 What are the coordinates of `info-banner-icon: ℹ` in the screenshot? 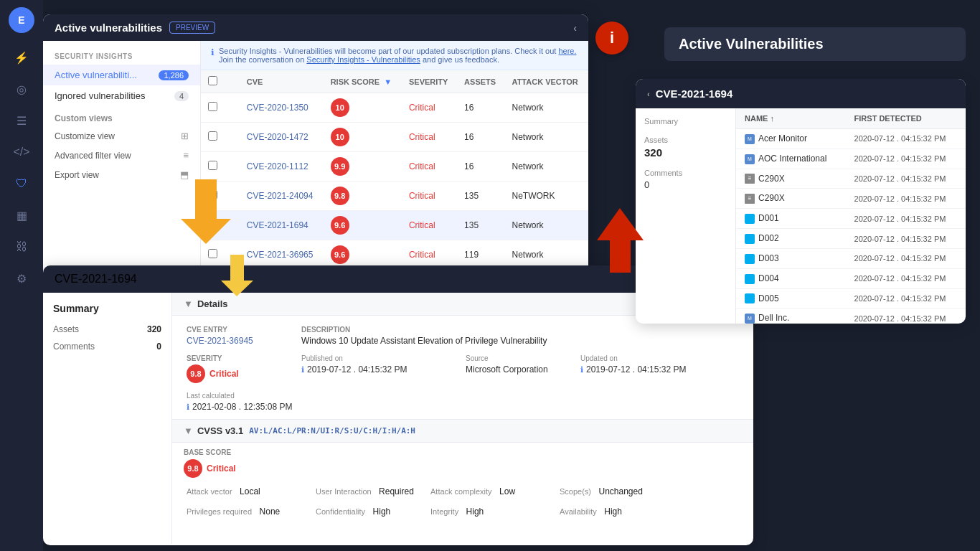 It's located at (212, 52).